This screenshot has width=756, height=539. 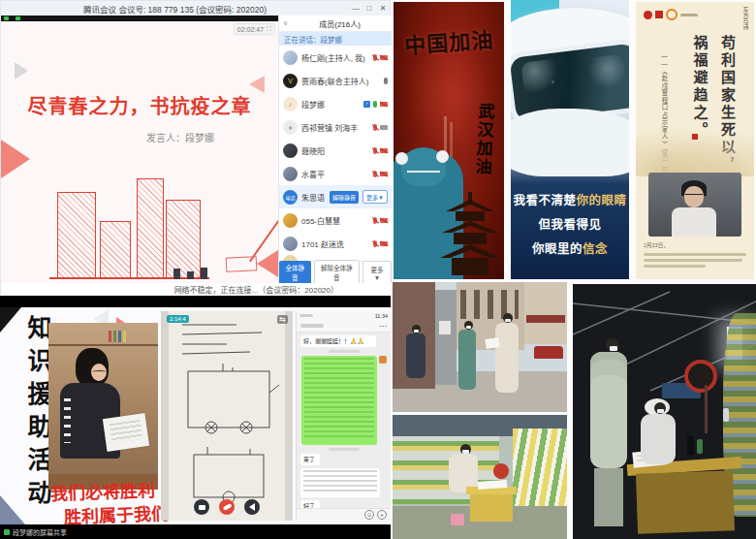 What do you see at coordinates (382, 515) in the screenshot?
I see `plus-icon: +` at bounding box center [382, 515].